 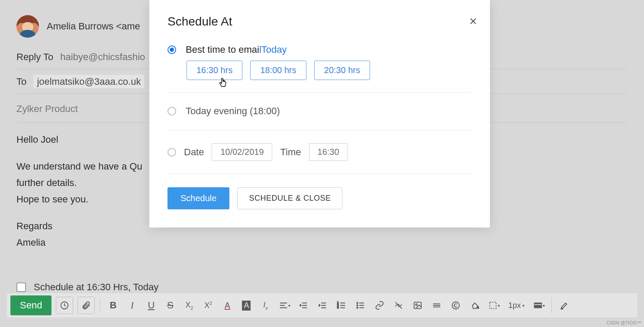 I want to click on cell-style-icon: ▾, so click(x=539, y=305).